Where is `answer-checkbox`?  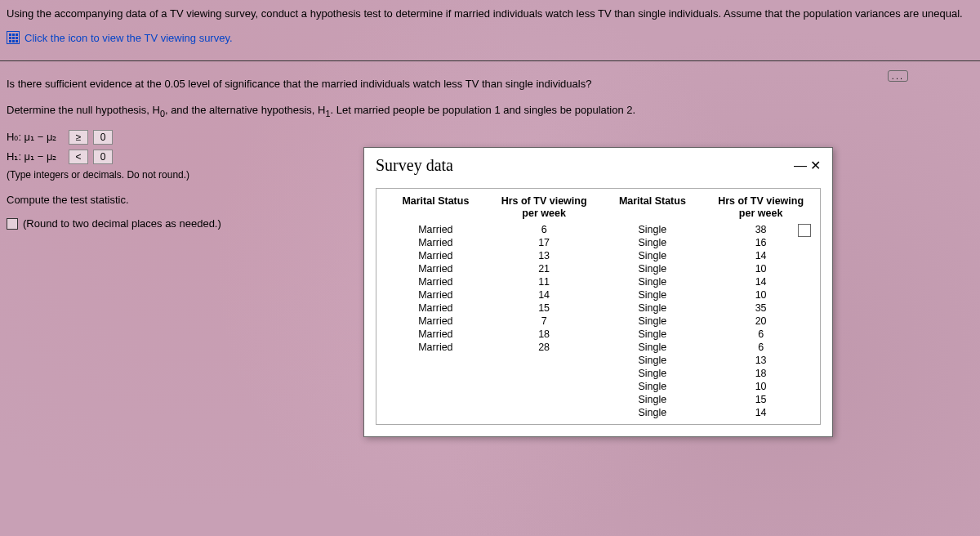
answer-checkbox is located at coordinates (12, 224).